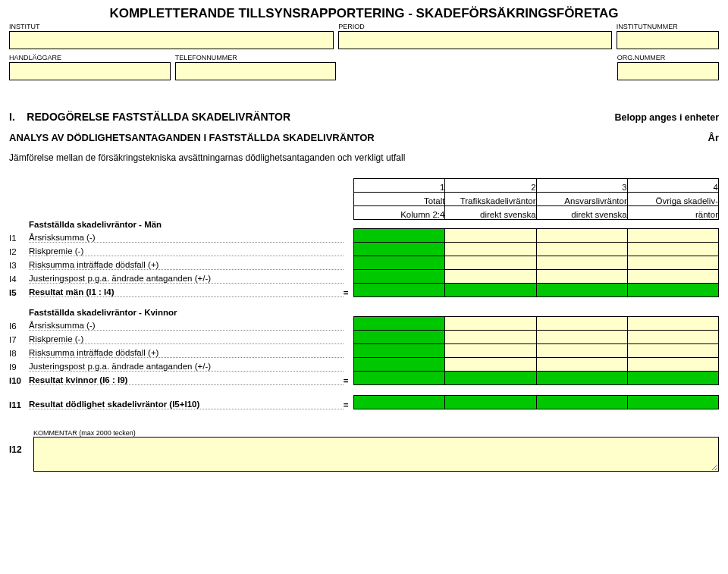  I want to click on row-i3-label: Risksumma inträffade dödsfall (+), so click(187, 263).